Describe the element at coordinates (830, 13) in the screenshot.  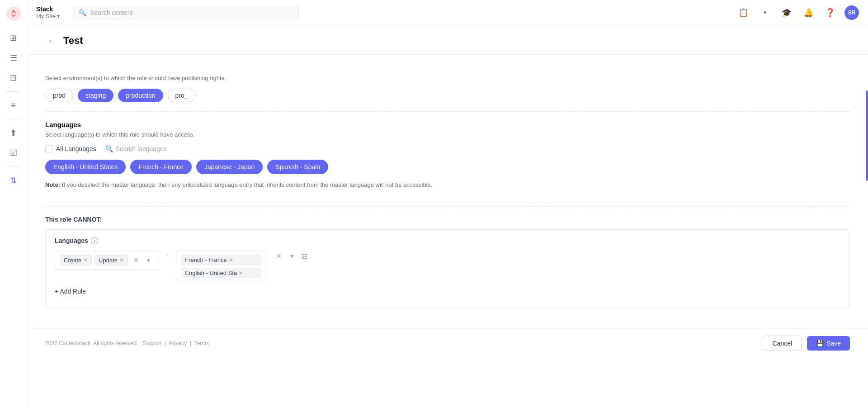
I see `help-icon: ❓` at that location.